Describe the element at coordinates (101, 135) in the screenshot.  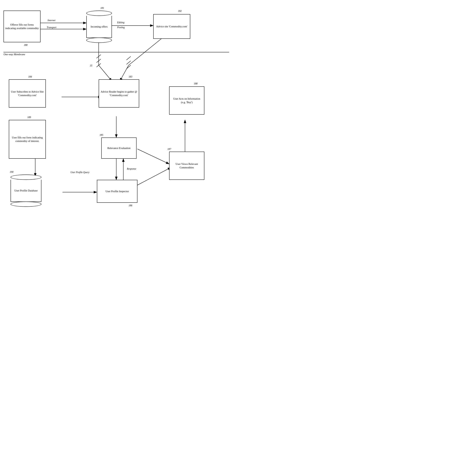
I see `ref-185: 185` at that location.